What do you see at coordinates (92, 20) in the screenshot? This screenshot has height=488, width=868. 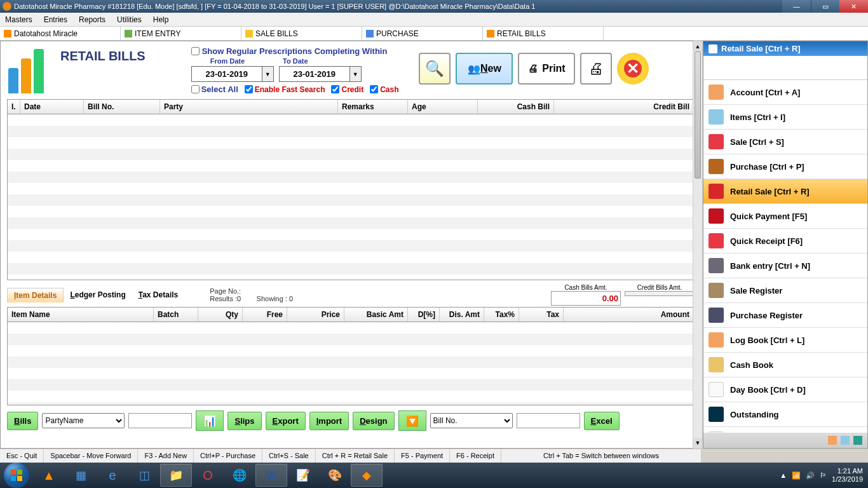 I see `menu-reports: Reports` at bounding box center [92, 20].